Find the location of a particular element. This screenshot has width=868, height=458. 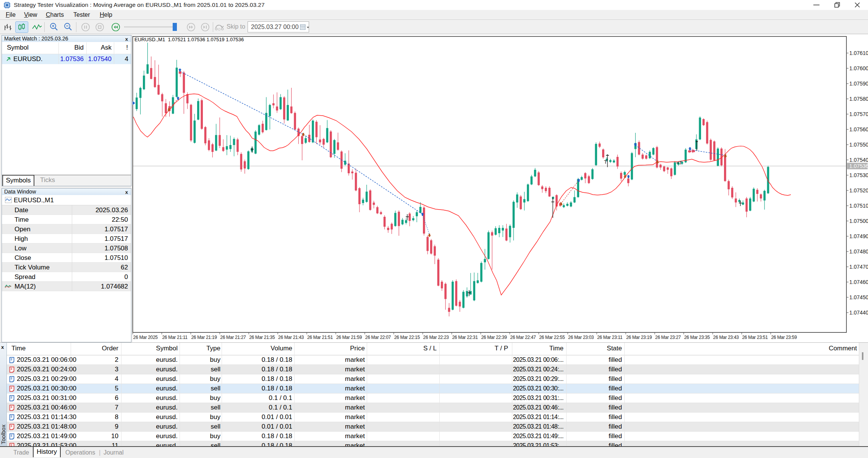

svg-text: 1.07536 is located at coordinates (859, 166).